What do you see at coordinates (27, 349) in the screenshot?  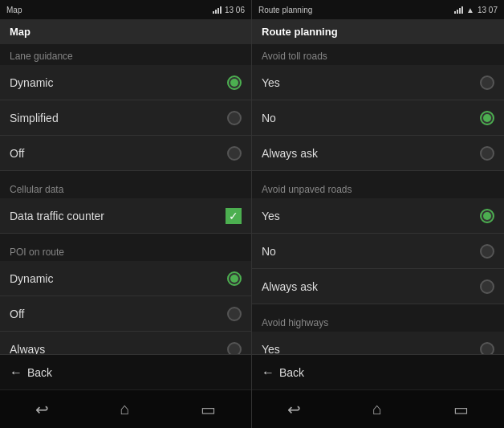 I see `item-label: Always` at bounding box center [27, 349].